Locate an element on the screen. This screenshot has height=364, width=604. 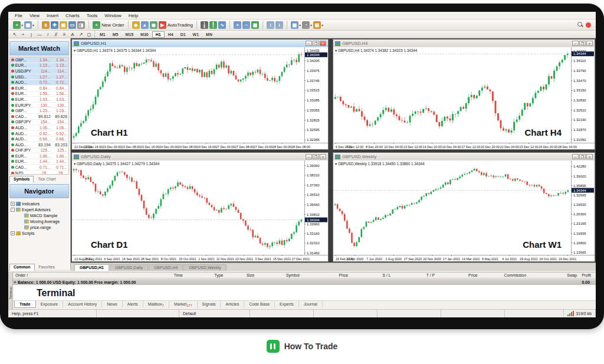
chart-window-h4: GBPUSD,H4–❐×▾ GBPUSD,H4 1.34374 1.34382 … is located at coordinates (464, 94).